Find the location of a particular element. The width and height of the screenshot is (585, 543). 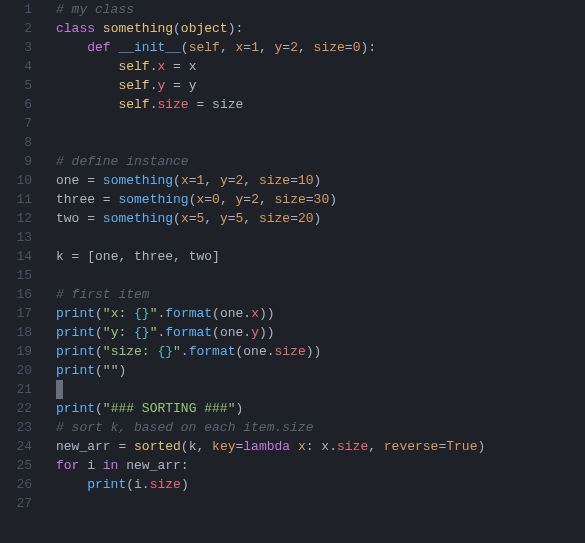

token-func: format is located at coordinates (212, 352).